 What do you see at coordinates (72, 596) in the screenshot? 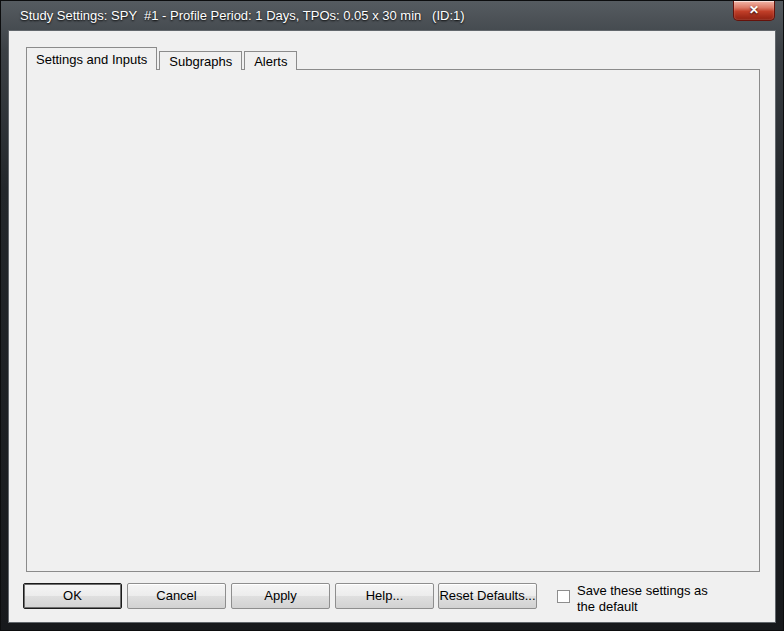
I see `ok-button: OK` at bounding box center [72, 596].